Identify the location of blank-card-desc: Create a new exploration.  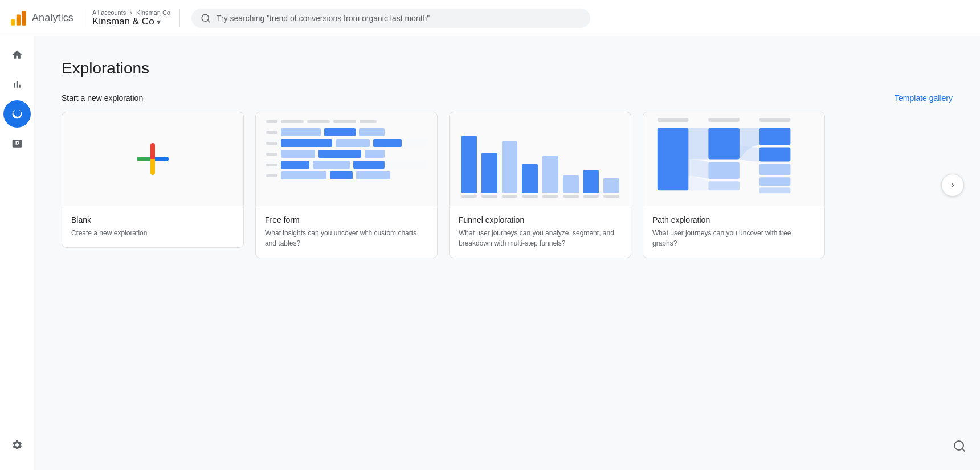
(153, 233).